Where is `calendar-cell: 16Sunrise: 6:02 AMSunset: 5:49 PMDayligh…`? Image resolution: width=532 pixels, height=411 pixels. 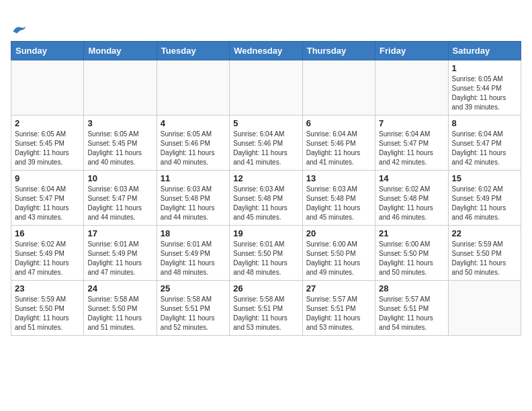
calendar-cell: 16Sunrise: 6:02 AMSunset: 5:49 PMDayligh… is located at coordinates (48, 253).